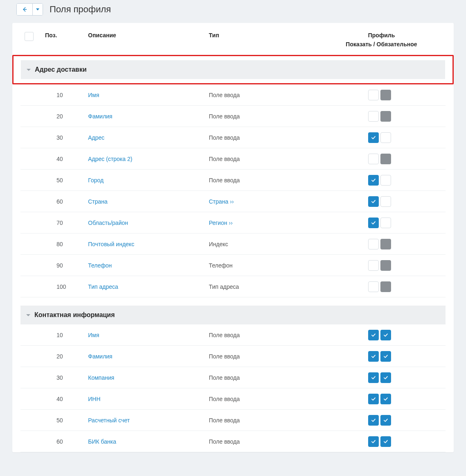  I want to click on row-desc-link: БИК банка, so click(102, 442).